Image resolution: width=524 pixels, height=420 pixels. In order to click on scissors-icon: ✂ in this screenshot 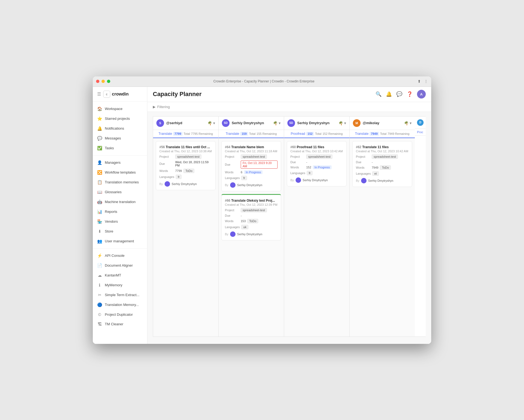, I will do `click(100, 295)`.